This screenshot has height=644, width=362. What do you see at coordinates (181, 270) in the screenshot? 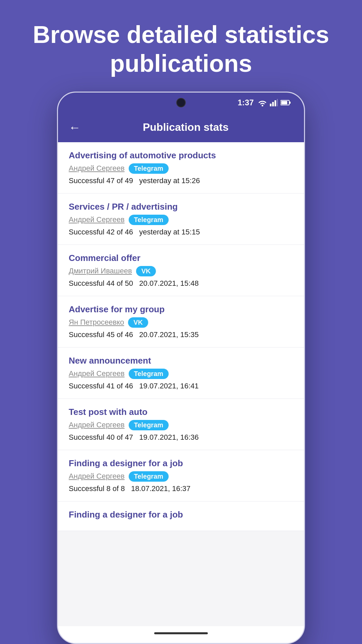
I see `list-item: Commercial offer Дмитрий Ивашеев VK Succ…` at bounding box center [181, 270].